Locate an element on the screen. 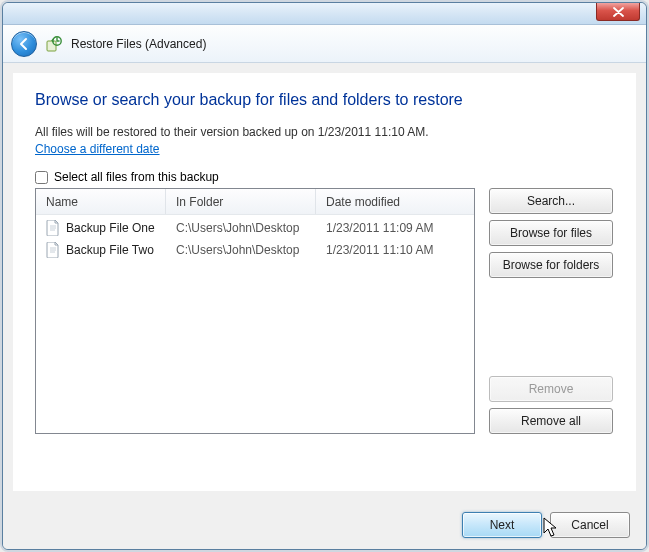  close-button is located at coordinates (618, 12).